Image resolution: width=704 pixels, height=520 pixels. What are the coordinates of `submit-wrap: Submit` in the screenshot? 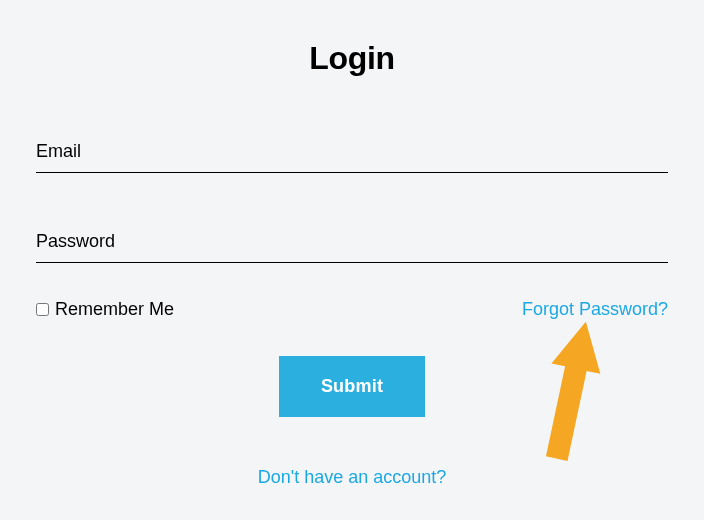 It's located at (352, 386).